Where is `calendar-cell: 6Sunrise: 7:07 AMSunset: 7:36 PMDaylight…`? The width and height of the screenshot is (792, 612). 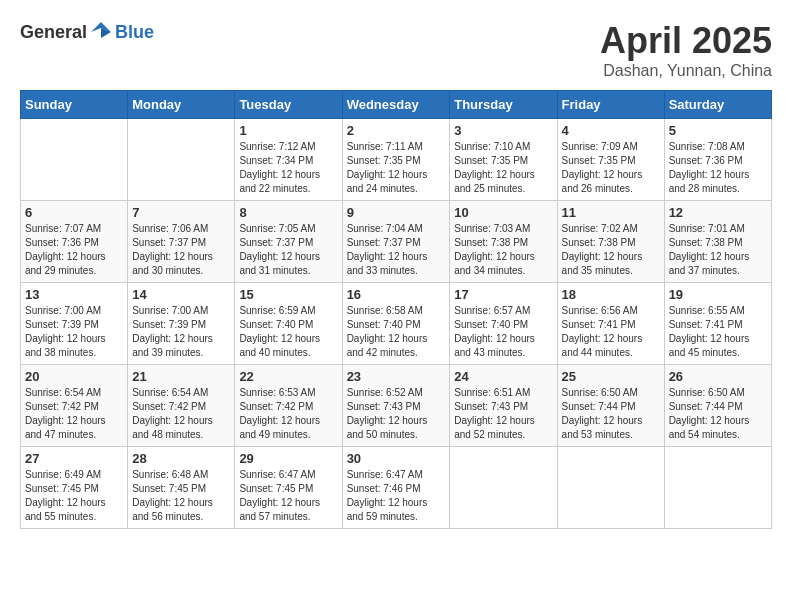 calendar-cell: 6Sunrise: 7:07 AMSunset: 7:36 PMDaylight… is located at coordinates (74, 242).